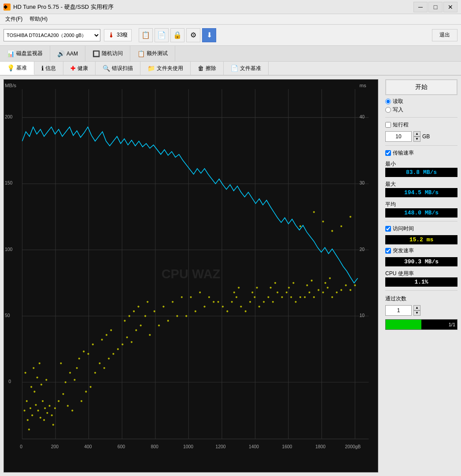 The height and width of the screenshot is (476, 461). I want to click on spinbox-input, so click(398, 137).